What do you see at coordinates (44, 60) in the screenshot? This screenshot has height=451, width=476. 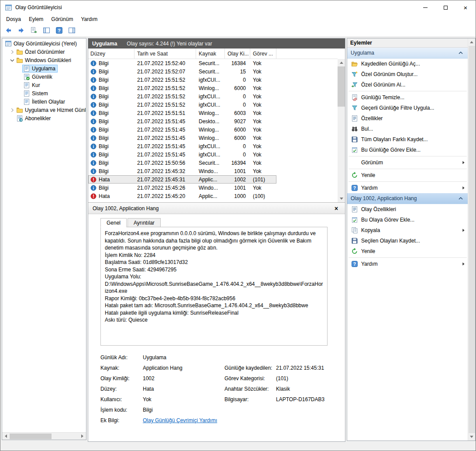 I see `tree-item: Windows Günlükleri` at bounding box center [44, 60].